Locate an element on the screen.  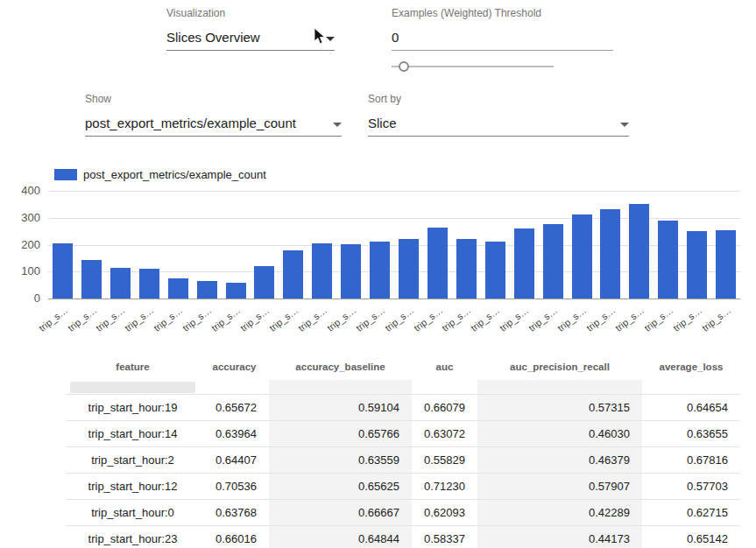
metric-cell: 0.64407 is located at coordinates (235, 460).